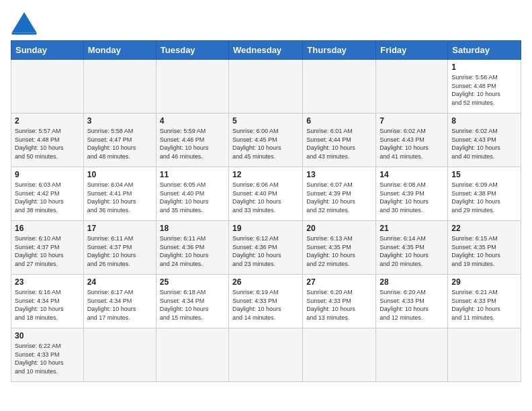 The image size is (532, 411). I want to click on day-info: Sunrise: 6:17 AM Sunset: 4:34 PM Dayligh…, so click(120, 305).